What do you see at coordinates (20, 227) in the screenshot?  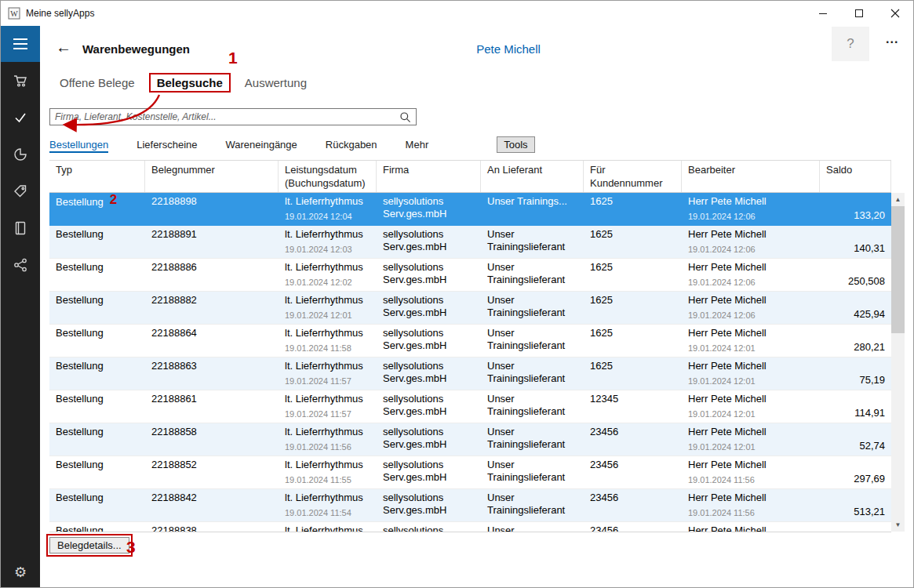 I see `sidebar-item-catalog` at bounding box center [20, 227].